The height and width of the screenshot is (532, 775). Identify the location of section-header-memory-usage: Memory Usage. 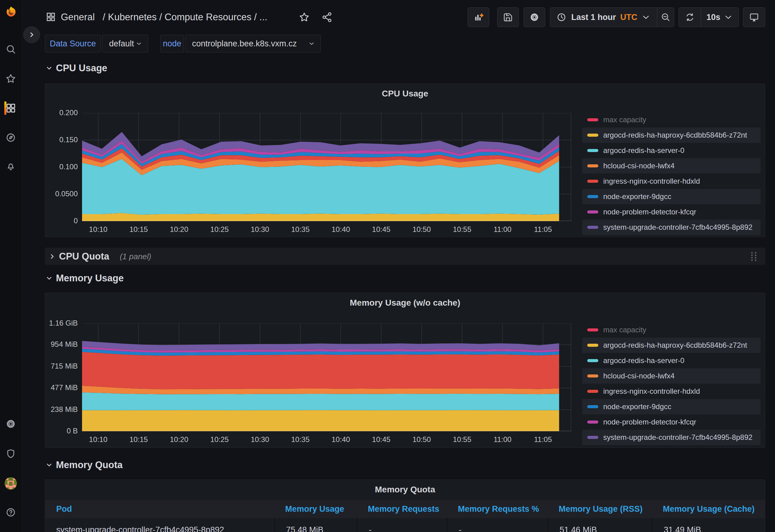
(85, 278).